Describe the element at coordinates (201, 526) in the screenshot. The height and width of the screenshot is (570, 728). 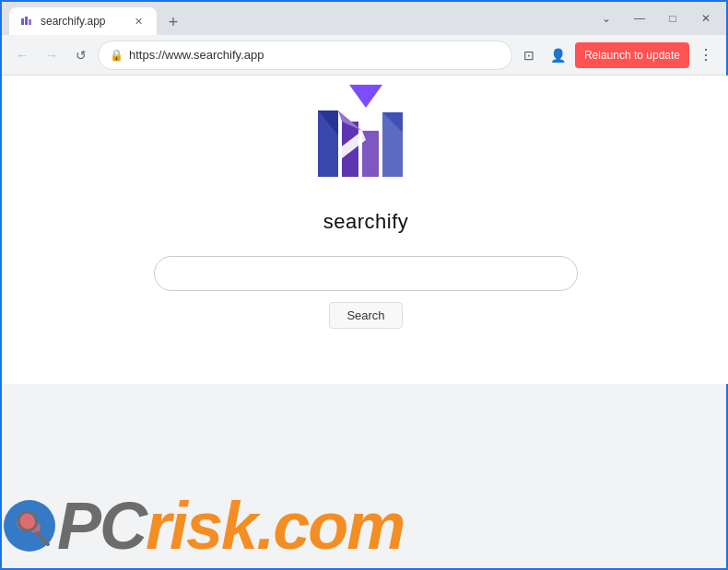
I see `watermark-risk: risk` at that location.